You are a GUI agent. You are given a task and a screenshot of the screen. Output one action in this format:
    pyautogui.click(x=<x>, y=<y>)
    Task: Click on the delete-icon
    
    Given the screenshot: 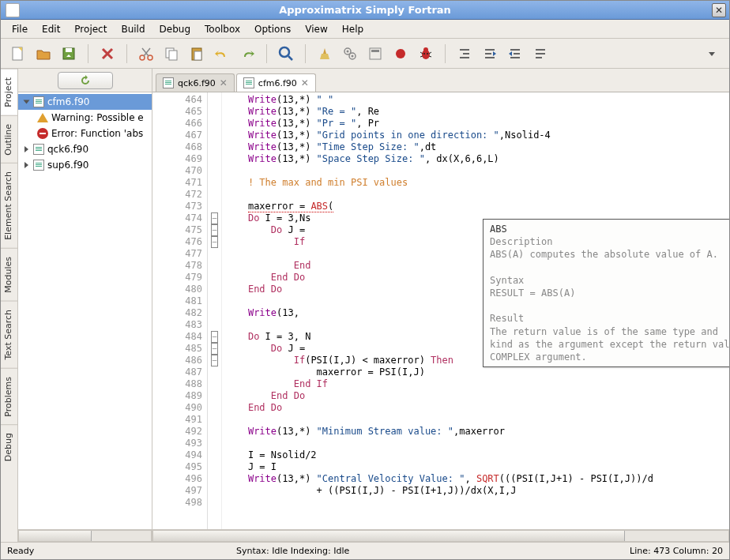 What is the action you would take?
    pyautogui.click(x=107, y=54)
    